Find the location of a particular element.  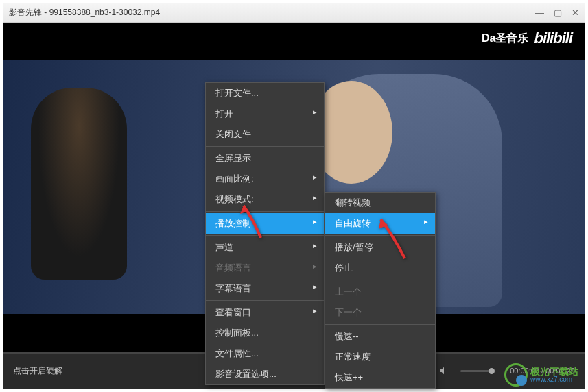

volume-slider is located at coordinates (478, 371).